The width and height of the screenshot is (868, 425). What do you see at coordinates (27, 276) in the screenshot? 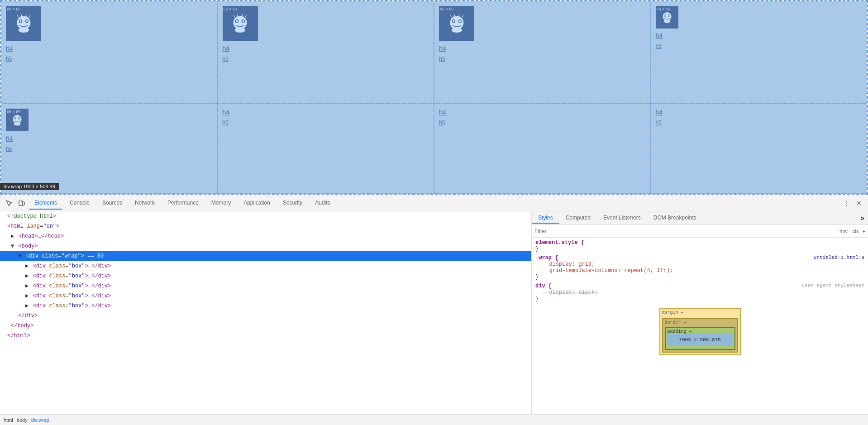
I see `box2-expand-arrow: ▶` at bounding box center [27, 276].